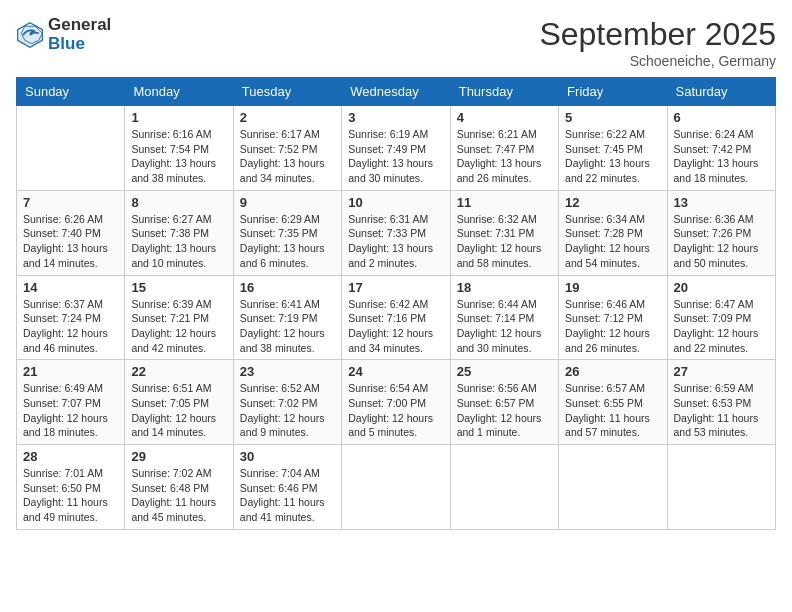 This screenshot has width=792, height=612. I want to click on day-number: 30, so click(288, 456).